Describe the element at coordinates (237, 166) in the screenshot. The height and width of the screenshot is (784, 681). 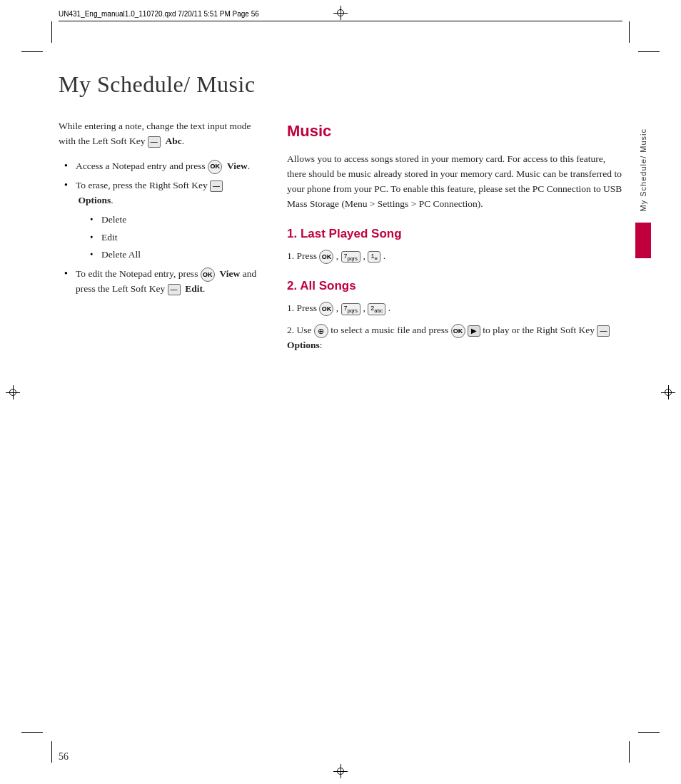
I see `view-label-1: View` at that location.